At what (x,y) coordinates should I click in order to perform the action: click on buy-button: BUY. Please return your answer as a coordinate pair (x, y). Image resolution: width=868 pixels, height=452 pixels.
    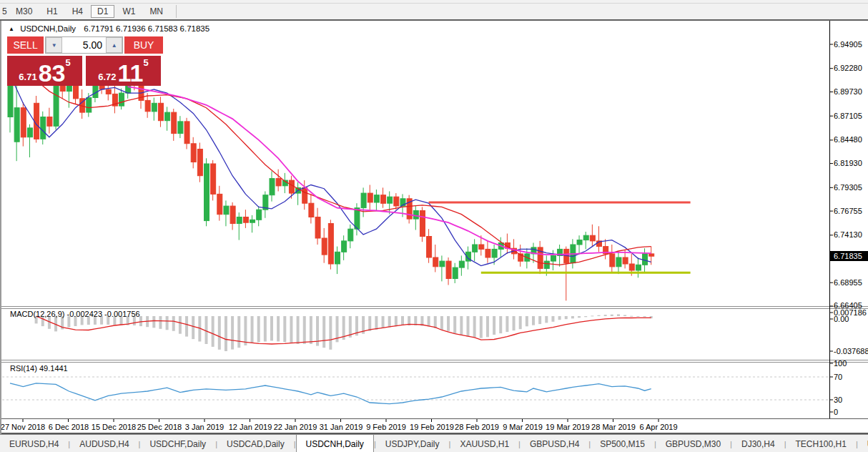
    Looking at the image, I should click on (144, 45).